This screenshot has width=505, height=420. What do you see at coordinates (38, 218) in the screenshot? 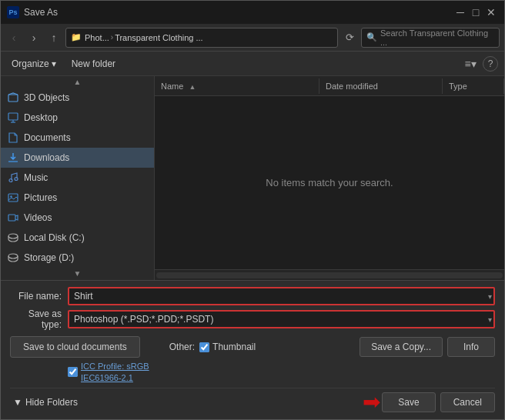
I see `sidebar-label-videos: Videos` at bounding box center [38, 218].